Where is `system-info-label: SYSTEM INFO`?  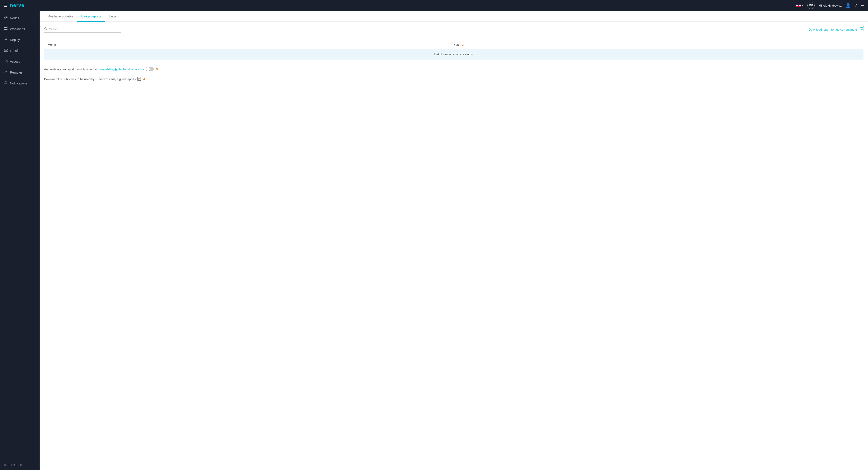 system-info-label: SYSTEM INFO is located at coordinates (13, 465).